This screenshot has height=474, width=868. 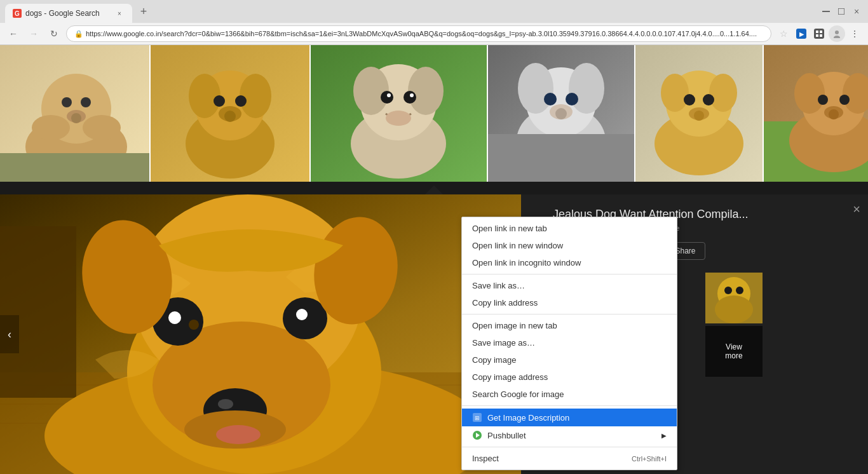 I want to click on search-google-for-image: Search Google for image, so click(x=569, y=394).